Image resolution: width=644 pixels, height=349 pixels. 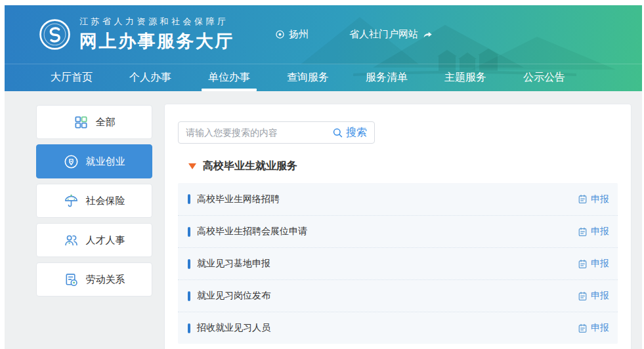 I want to click on employment-icon, so click(x=71, y=161).